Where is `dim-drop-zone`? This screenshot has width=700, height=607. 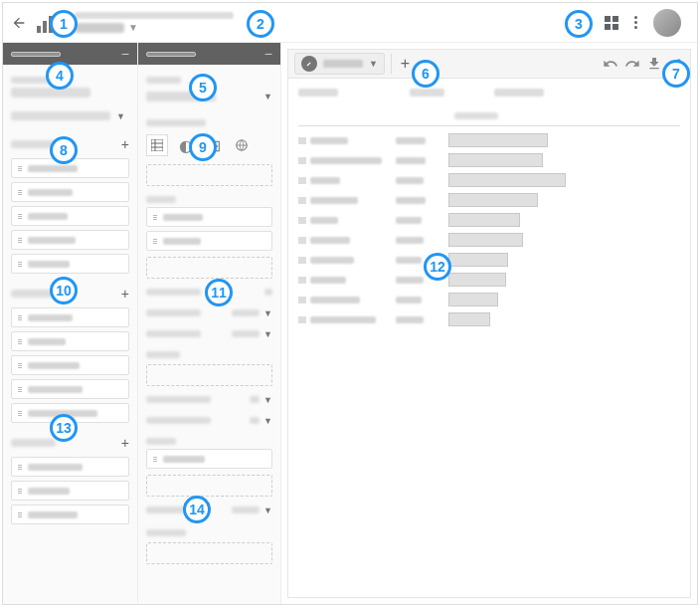 dim-drop-zone is located at coordinates (209, 268).